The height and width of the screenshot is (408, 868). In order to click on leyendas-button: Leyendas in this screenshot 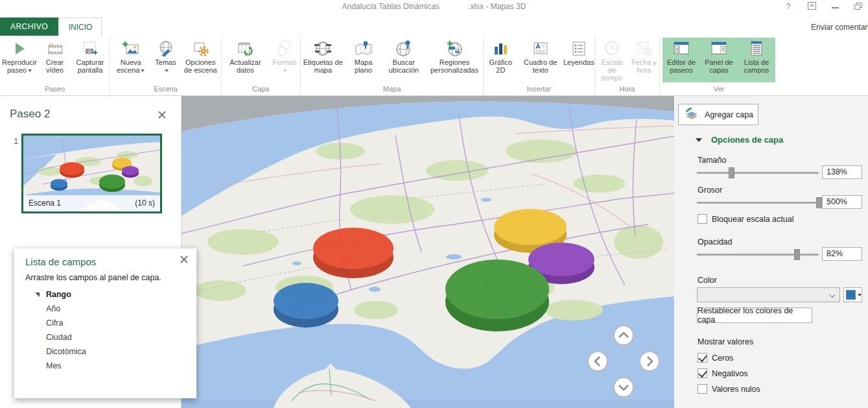, I will do `click(579, 52)`.